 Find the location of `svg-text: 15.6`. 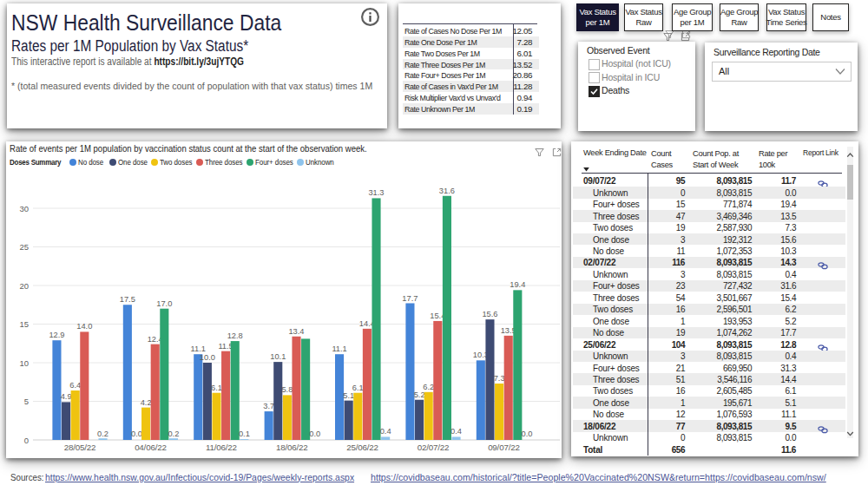

svg-text: 15.6 is located at coordinates (490, 314).